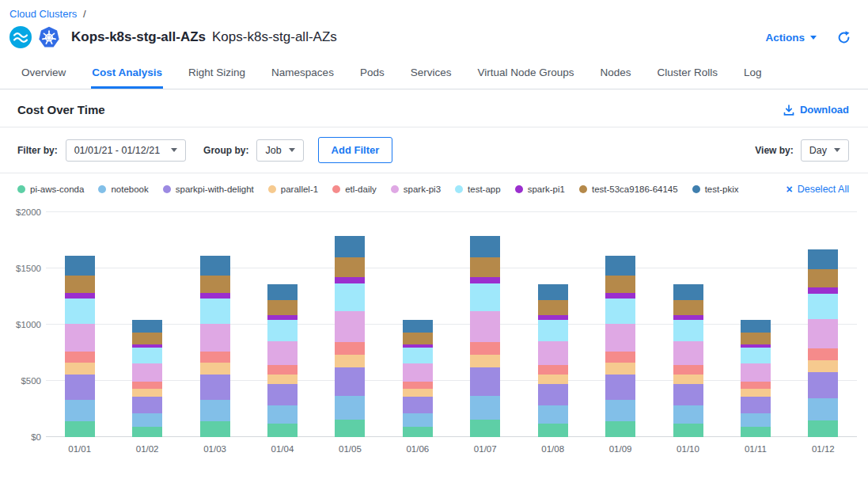 This screenshot has width=868, height=502. I want to click on legend-item-test-53ca9186-64145: test-53ca9186-64145, so click(628, 189).